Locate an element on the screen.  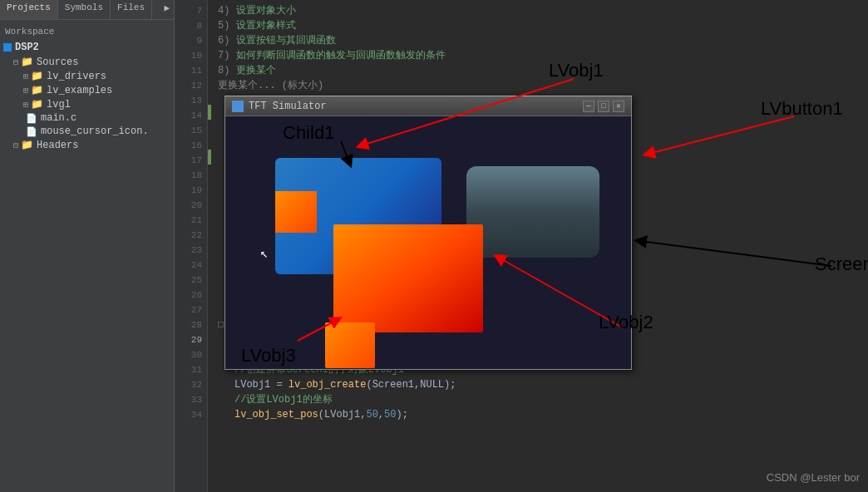
line-23: 23 is located at coordinates (191, 250).